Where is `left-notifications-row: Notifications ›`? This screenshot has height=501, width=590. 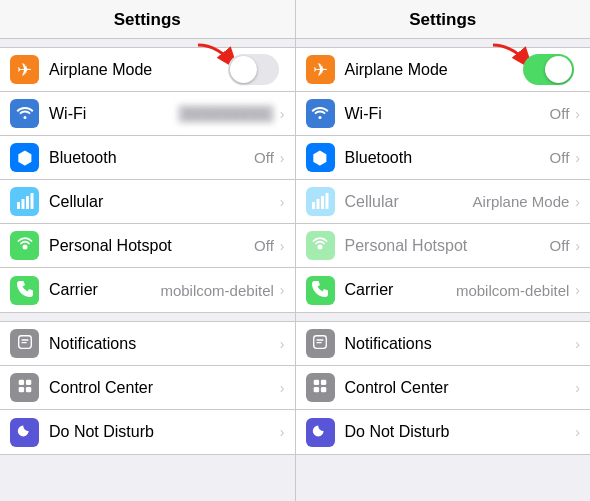 left-notifications-row: Notifications › is located at coordinates (148, 344).